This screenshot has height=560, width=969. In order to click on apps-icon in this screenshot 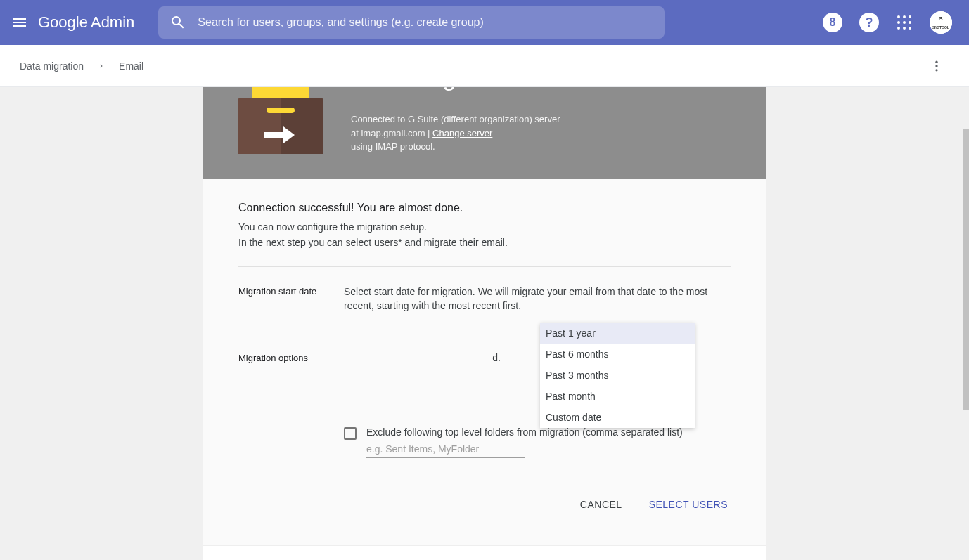, I will do `click(904, 22)`.